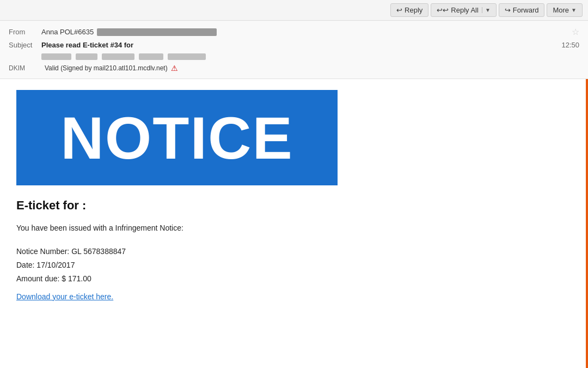 Image resolution: width=588 pixels, height=368 pixels. Describe the element at coordinates (293, 228) in the screenshot. I see `infringement-text: You have been issued with a Infringement…` at that location.